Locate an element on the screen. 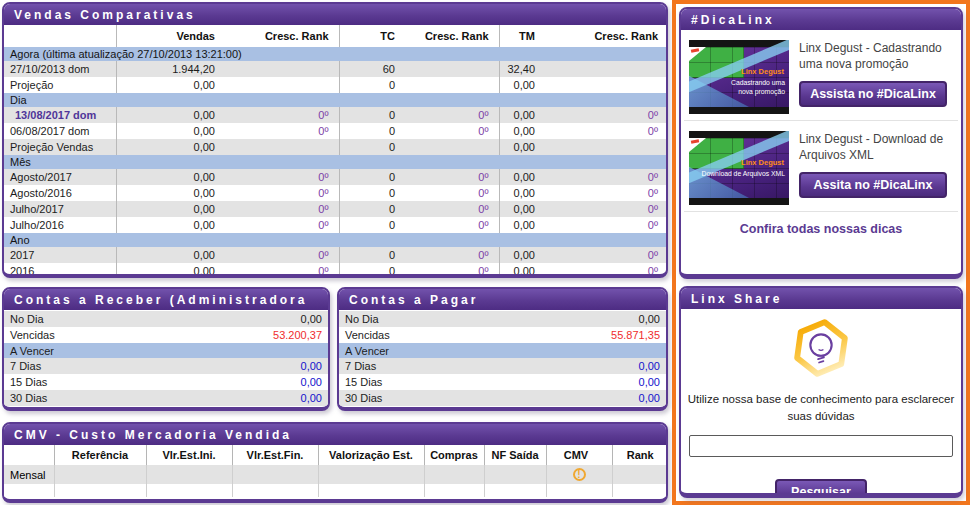  panel-title: #DicaLinx is located at coordinates (821, 20).